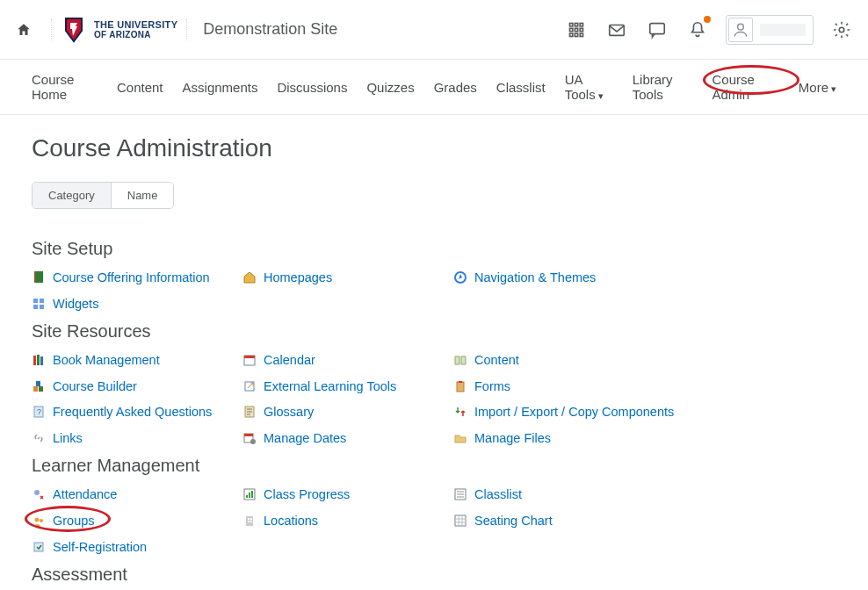  What do you see at coordinates (568, 278) in the screenshot?
I see `tool-navigation-themes: Navigation & Themes` at bounding box center [568, 278].